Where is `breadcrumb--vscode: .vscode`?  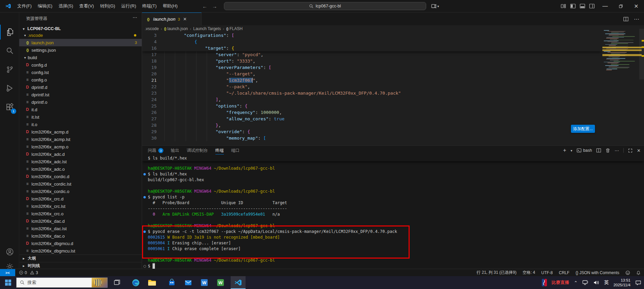 breadcrumb--vscode: .vscode is located at coordinates (152, 29).